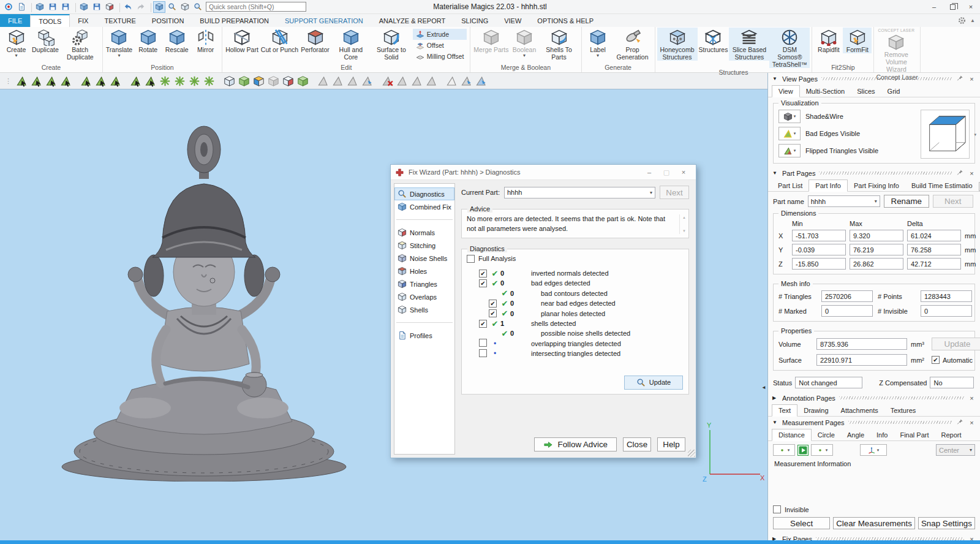 This screenshot has width=980, height=544. I want to click on tab-grid: Grid, so click(894, 91).